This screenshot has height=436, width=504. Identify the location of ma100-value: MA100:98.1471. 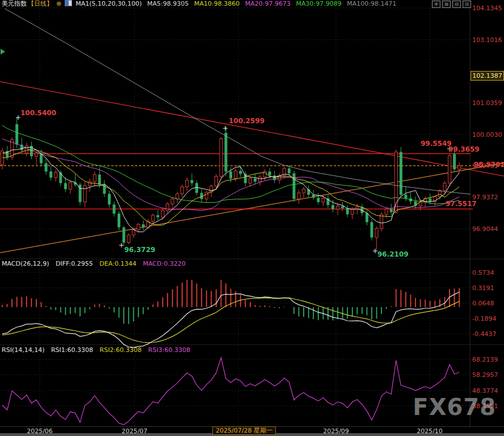
(371, 3).